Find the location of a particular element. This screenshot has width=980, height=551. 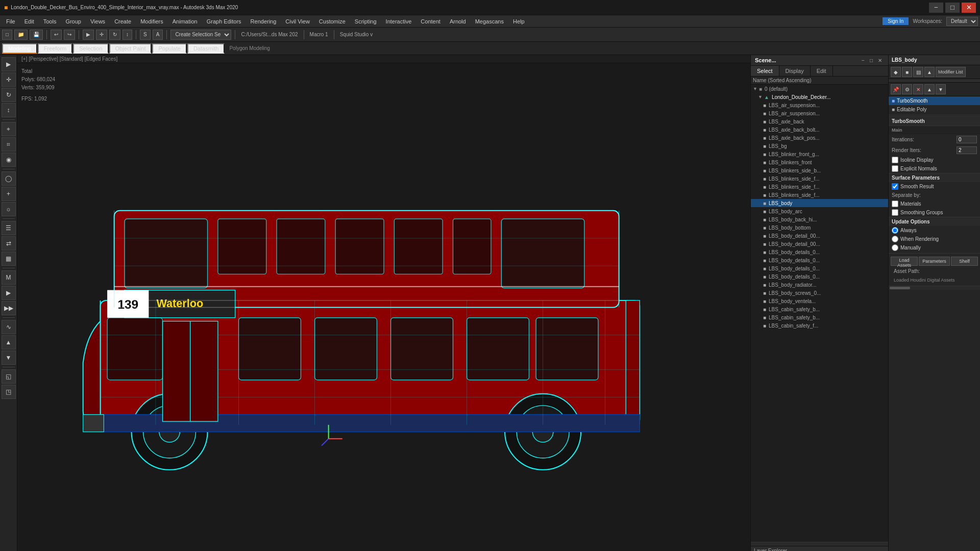

redo-btn: ↪ is located at coordinates (69, 35).